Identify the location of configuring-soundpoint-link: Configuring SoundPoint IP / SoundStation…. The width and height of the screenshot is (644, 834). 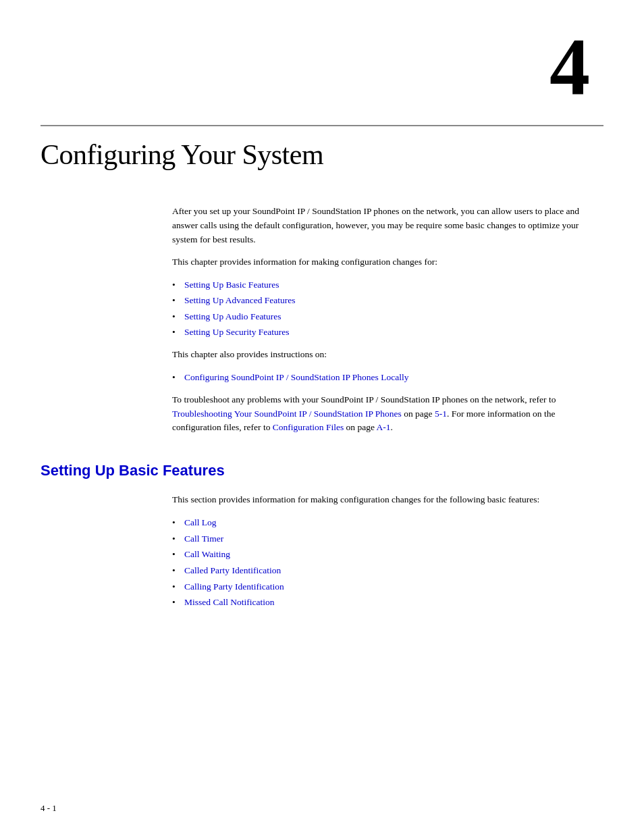
(296, 377).